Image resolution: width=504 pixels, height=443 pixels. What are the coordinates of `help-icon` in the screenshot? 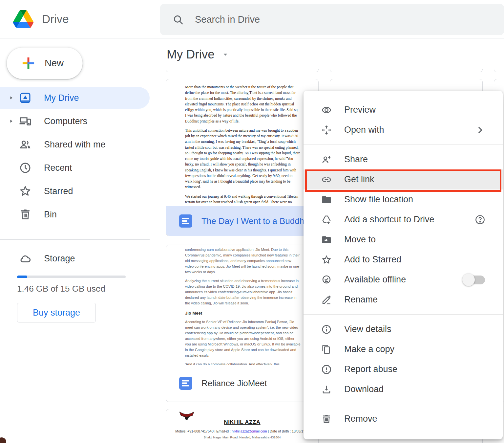 It's located at (480, 220).